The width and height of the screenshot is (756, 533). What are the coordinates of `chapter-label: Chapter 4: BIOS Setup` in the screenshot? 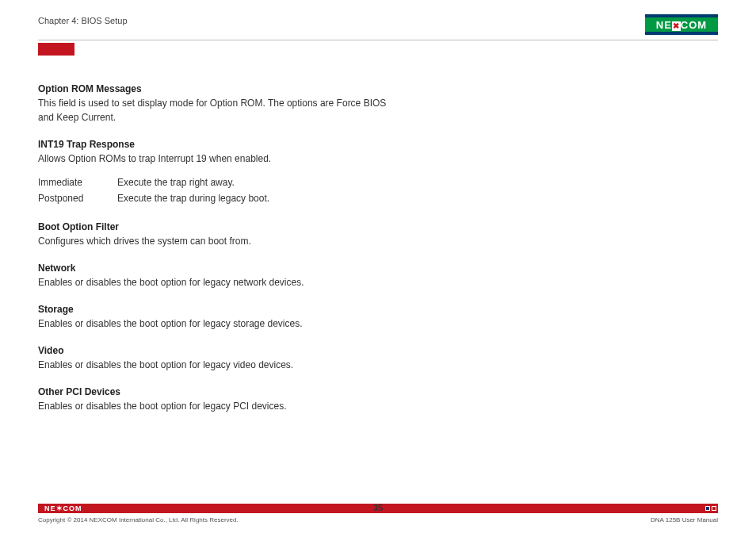 It's located at (82, 20).